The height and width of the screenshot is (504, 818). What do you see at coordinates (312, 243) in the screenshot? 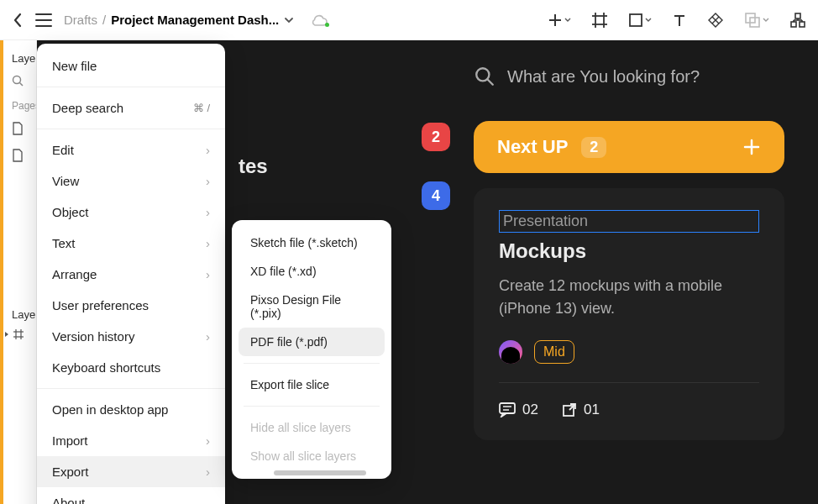
I see `export-sketch: Sketch file (*.sketch)` at bounding box center [312, 243].